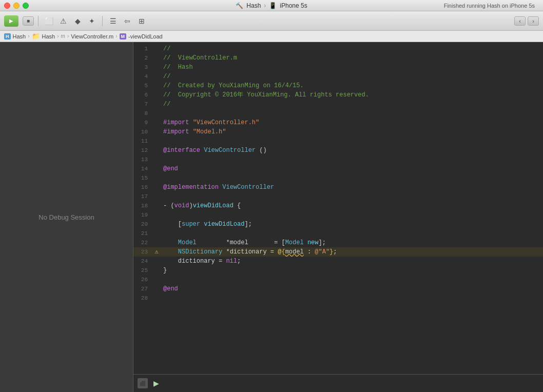 This screenshot has height=392, width=543. Describe the element at coordinates (338, 86) in the screenshot. I see `table-row: 5 // Created by YouXianMing on 16/4/15.` at that location.